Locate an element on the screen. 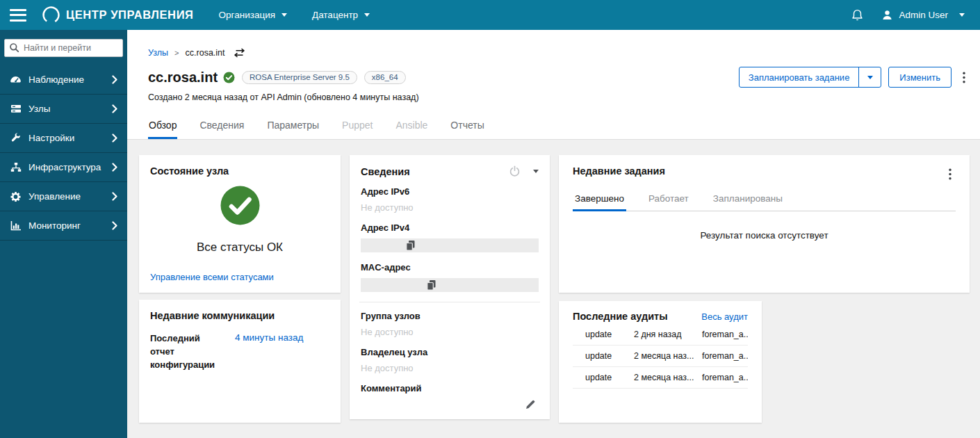 This screenshot has height=438, width=980. title-row: cc.rosa.int ROSA Enterprise Server 9.5 x… is located at coordinates (559, 77).